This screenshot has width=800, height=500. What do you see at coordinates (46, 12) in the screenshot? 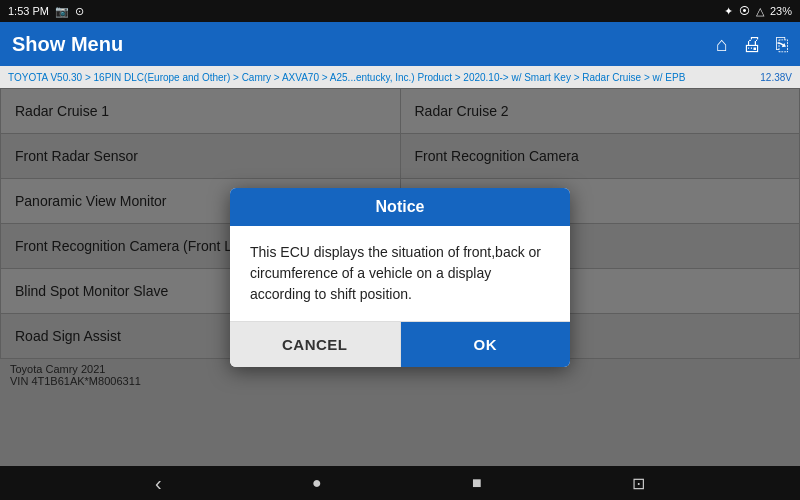
I see `status-bar-left: 1:53 PM 📷 ⊙` at bounding box center [46, 12].